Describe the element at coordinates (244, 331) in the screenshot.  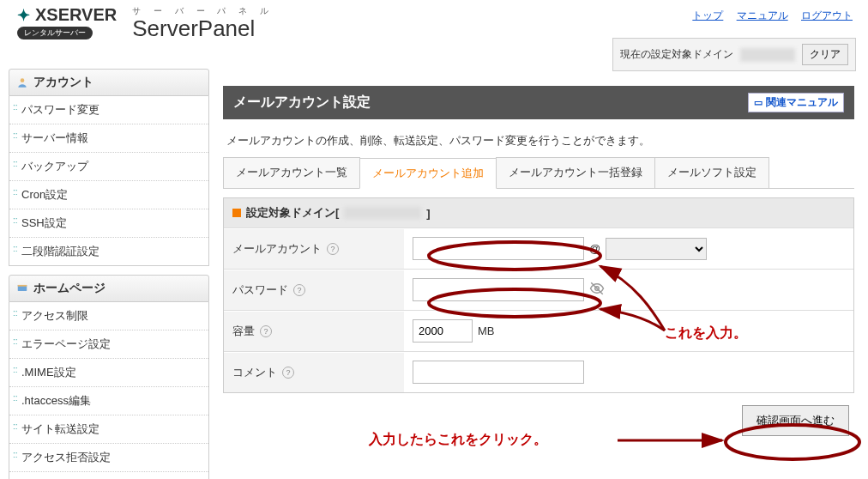
I see `label-capacity: 容量` at that location.